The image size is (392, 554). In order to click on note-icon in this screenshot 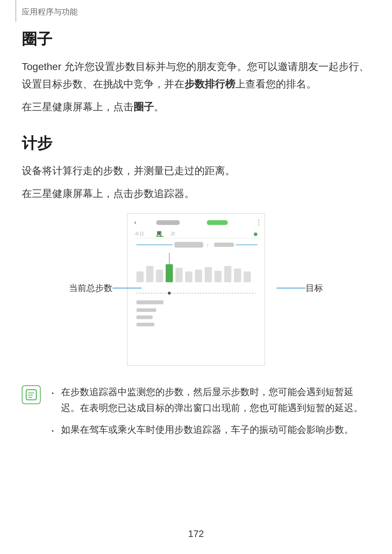, I will do `click(31, 395)`.